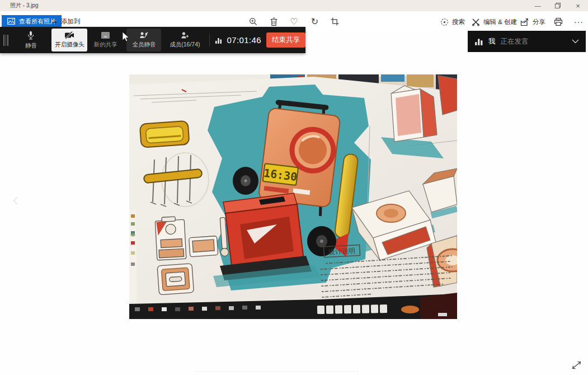  Describe the element at coordinates (294, 21) in the screenshot. I see `favorite-button: ♡` at that location.